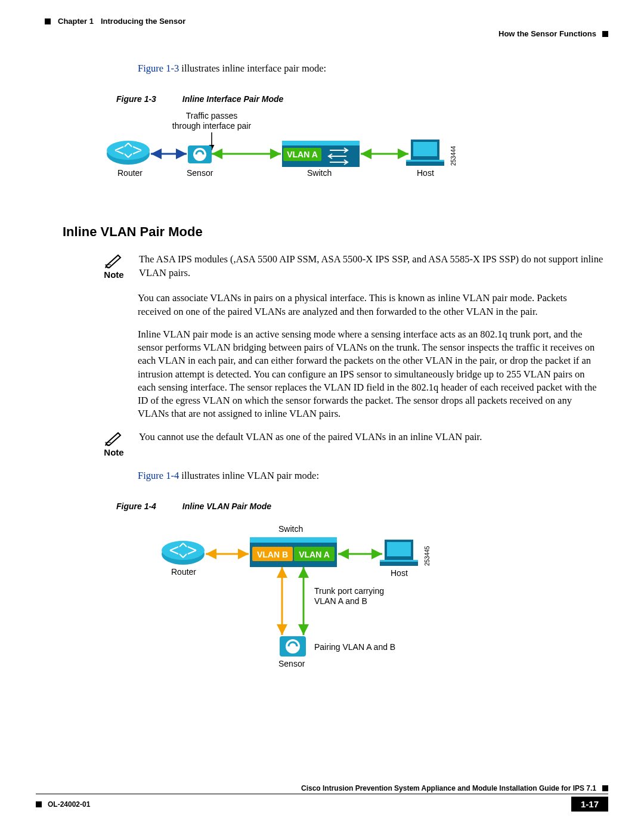  Describe the element at coordinates (448, 788) in the screenshot. I see `guide-title: Cisco Intrusion Prevention System Applia…` at that location.